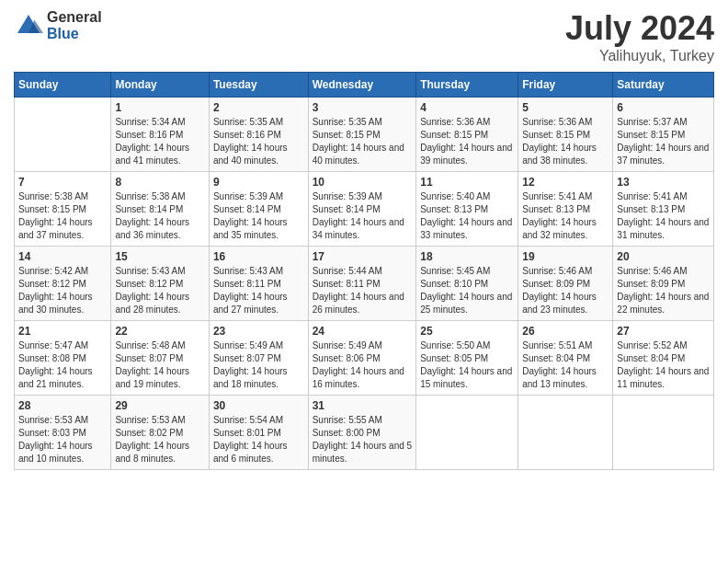 The image size is (728, 563). I want to click on sunrise: Sunrise: 5:53 AM, so click(150, 419).